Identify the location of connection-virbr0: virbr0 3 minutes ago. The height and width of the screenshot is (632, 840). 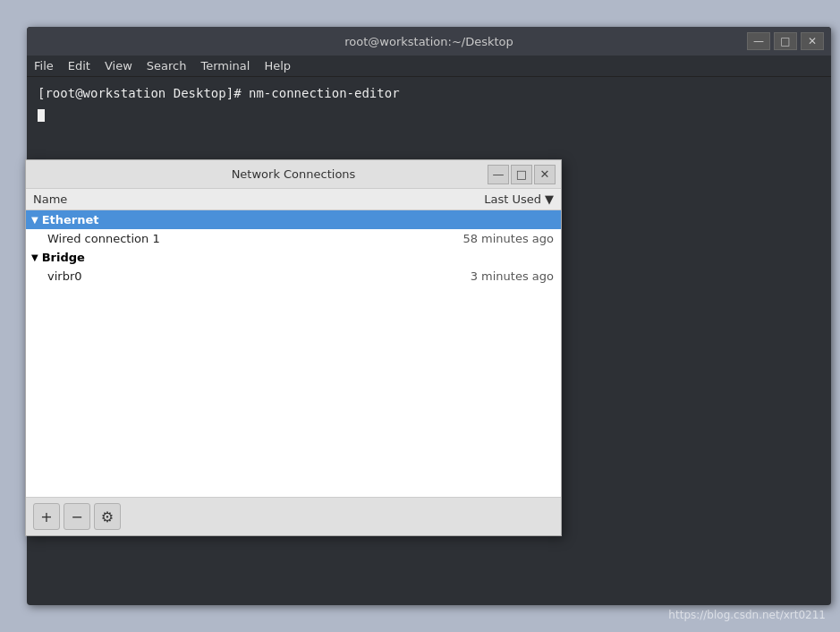
(293, 276).